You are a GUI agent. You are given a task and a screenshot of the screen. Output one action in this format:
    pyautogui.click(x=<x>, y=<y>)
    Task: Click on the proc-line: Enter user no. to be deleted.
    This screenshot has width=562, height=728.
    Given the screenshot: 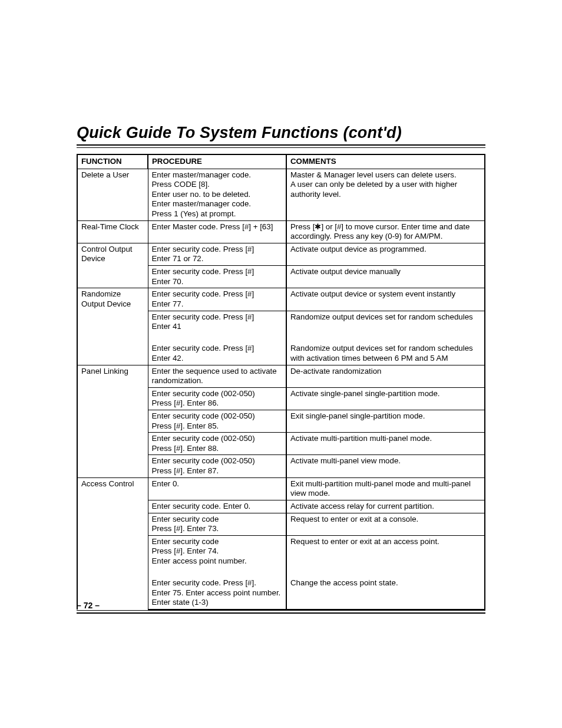 What is the action you would take?
    pyautogui.click(x=201, y=195)
    